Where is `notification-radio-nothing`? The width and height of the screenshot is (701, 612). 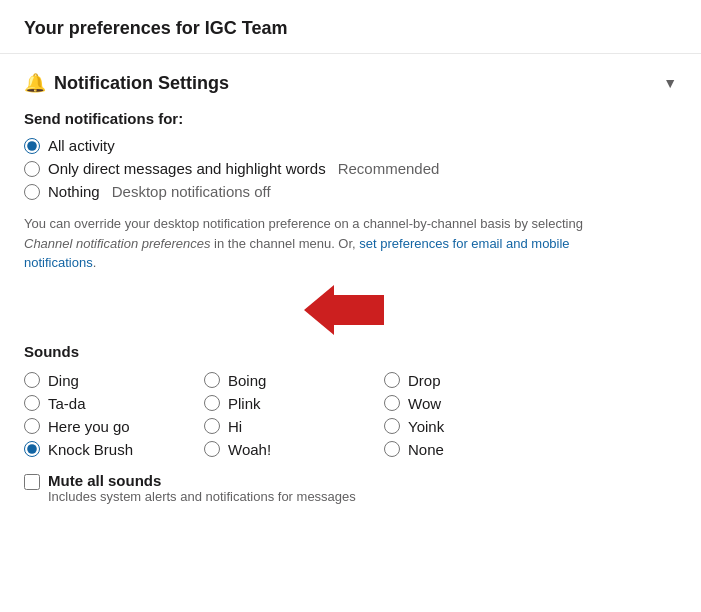
notification-radio-nothing is located at coordinates (32, 192).